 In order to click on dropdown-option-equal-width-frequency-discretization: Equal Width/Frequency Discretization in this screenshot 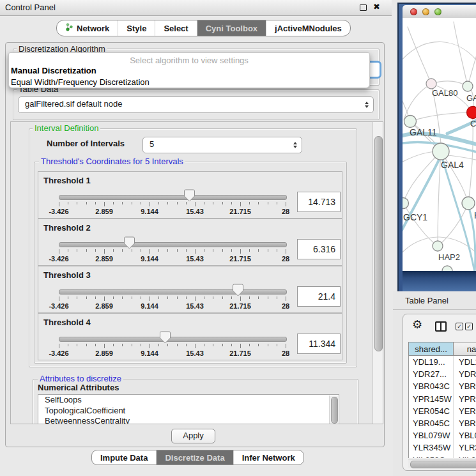, I will do `click(189, 82)`.